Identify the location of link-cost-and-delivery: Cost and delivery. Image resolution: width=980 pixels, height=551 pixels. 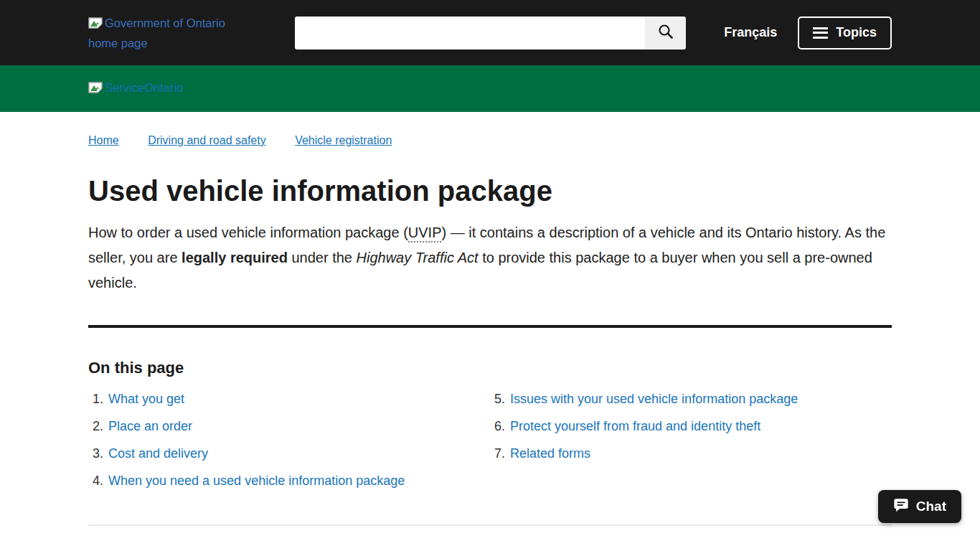
(158, 453).